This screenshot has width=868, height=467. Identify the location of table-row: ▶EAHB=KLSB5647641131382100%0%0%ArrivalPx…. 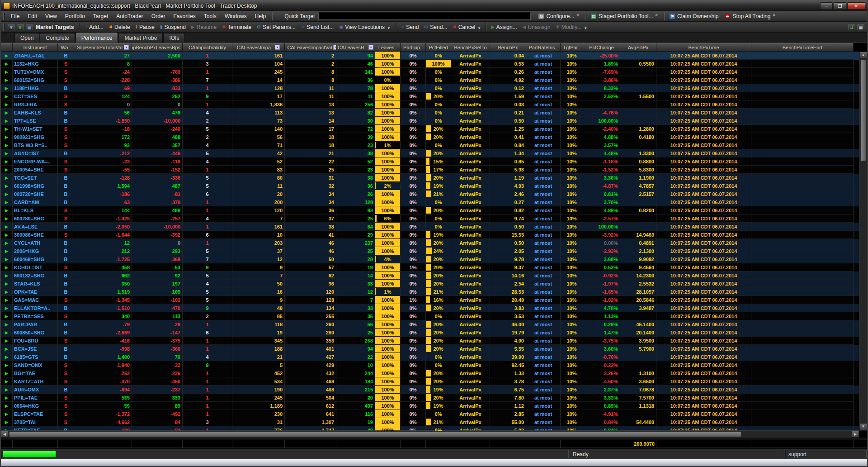
(434, 113).